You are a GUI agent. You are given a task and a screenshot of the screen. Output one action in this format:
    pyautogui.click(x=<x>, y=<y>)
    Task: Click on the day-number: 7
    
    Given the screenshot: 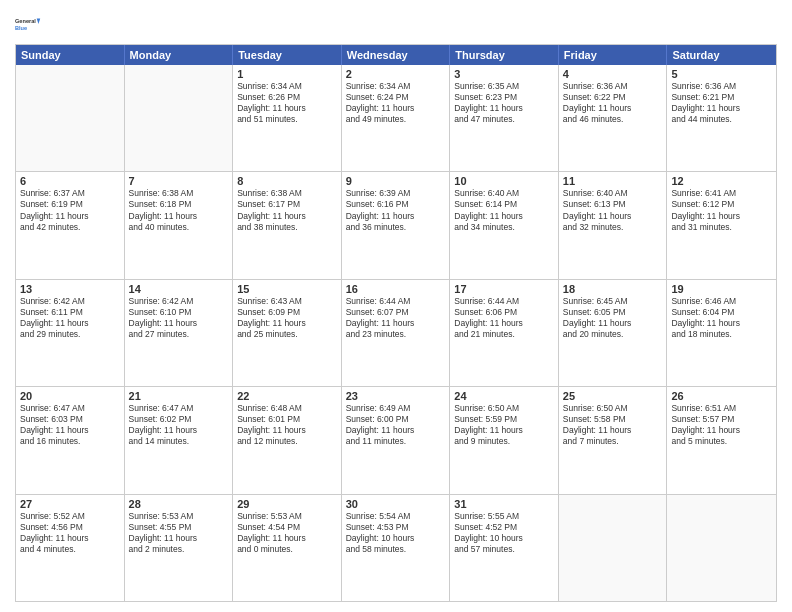 What is the action you would take?
    pyautogui.click(x=179, y=181)
    